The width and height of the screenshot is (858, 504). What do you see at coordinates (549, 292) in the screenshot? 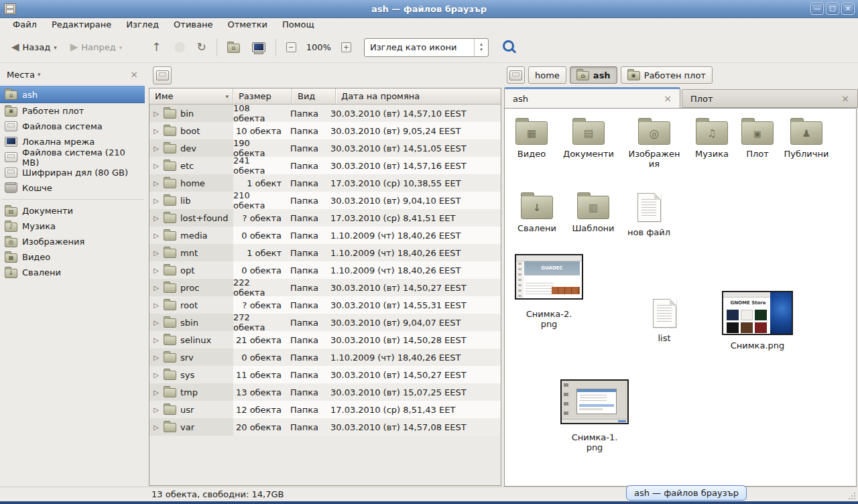
I see `file-item-snimka-2-png: GUADEC Снимка-2.png` at bounding box center [549, 292].